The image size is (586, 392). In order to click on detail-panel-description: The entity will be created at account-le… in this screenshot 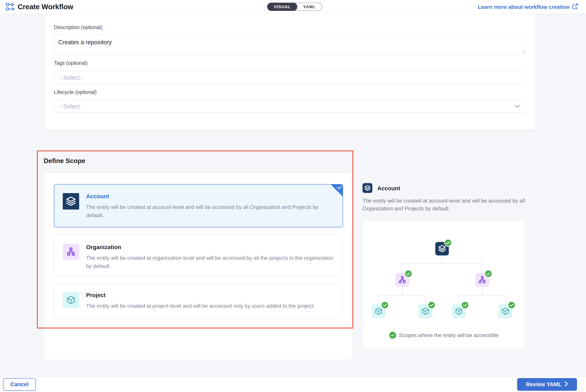, I will do `click(446, 204)`.